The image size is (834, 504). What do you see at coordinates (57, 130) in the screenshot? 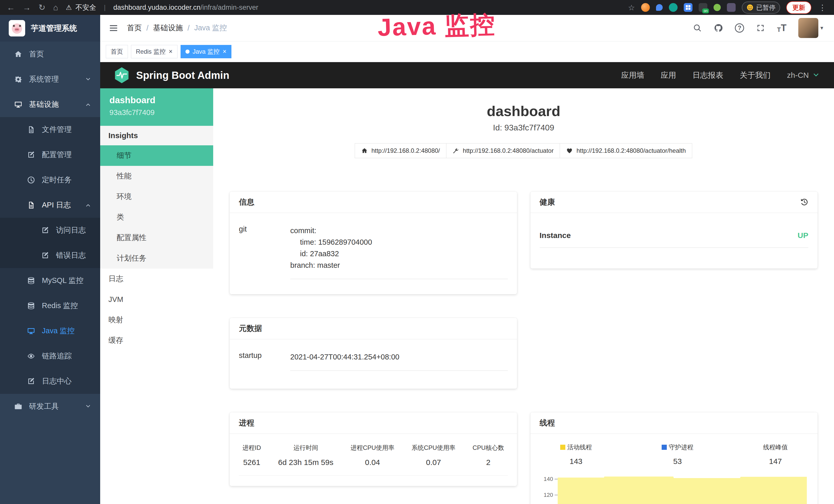
I see `sidebar-item-label: 文件管理` at bounding box center [57, 130].